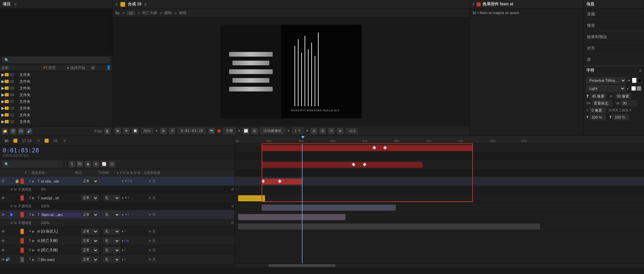  What do you see at coordinates (150, 231) in the screenshot?
I see `parent-link-icon4: ⊕` at bounding box center [150, 231].